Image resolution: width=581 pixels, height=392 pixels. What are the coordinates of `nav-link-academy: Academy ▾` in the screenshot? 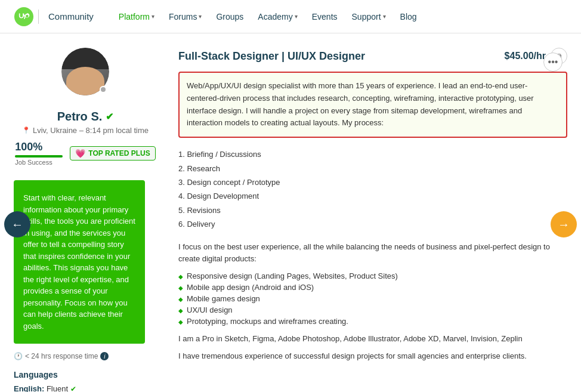 It's located at (277, 17).